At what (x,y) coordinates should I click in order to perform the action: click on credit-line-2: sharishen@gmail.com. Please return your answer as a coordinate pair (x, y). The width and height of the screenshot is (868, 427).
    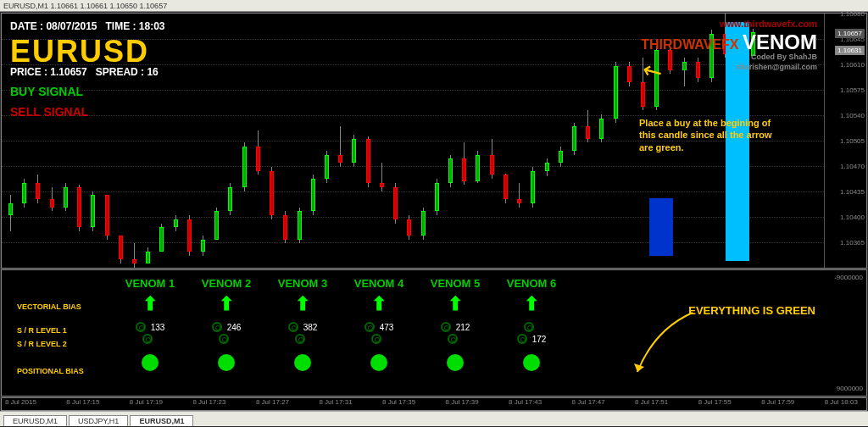
    Looking at the image, I should click on (776, 67).